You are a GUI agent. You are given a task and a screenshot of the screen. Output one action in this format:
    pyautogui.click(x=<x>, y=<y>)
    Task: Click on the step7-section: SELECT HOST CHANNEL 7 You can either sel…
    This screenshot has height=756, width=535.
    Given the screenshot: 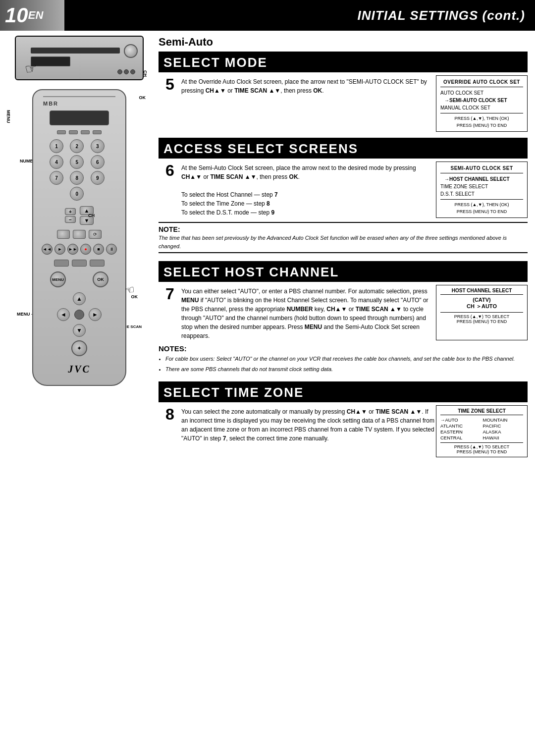 What is the action you would take?
    pyautogui.click(x=343, y=319)
    